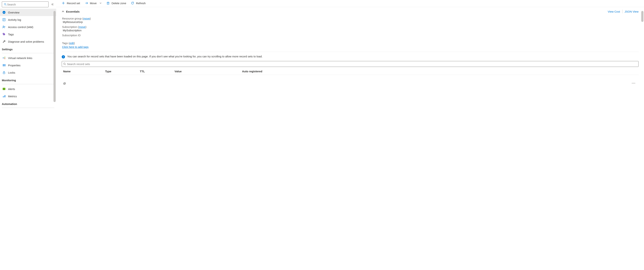 Image resolution: width=644 pixels, height=270 pixels. I want to click on sidebar-item-label: Tags, so click(11, 34).